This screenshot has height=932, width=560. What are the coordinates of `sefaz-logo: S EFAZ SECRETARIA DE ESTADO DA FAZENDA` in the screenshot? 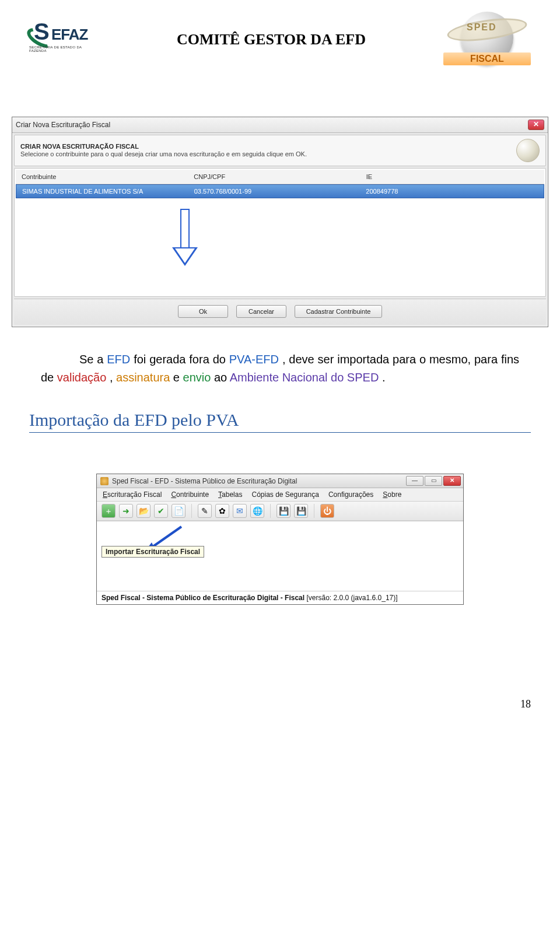 It's located at (64, 38).